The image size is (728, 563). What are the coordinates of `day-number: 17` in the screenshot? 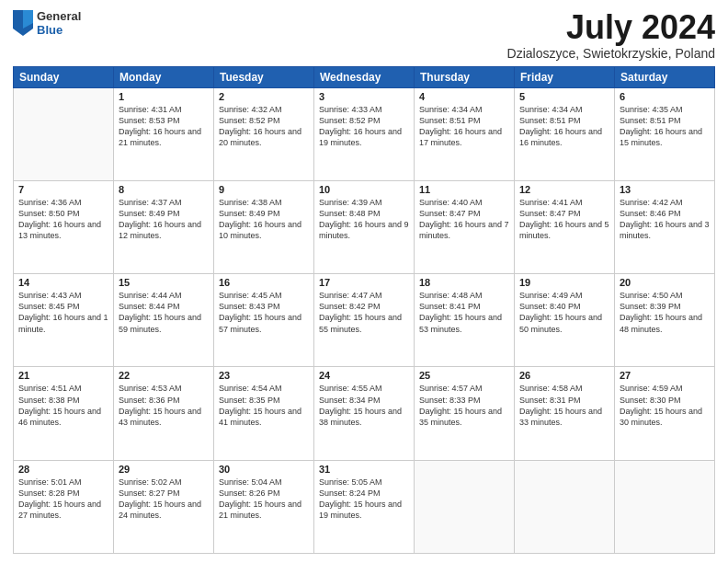 It's located at (364, 282).